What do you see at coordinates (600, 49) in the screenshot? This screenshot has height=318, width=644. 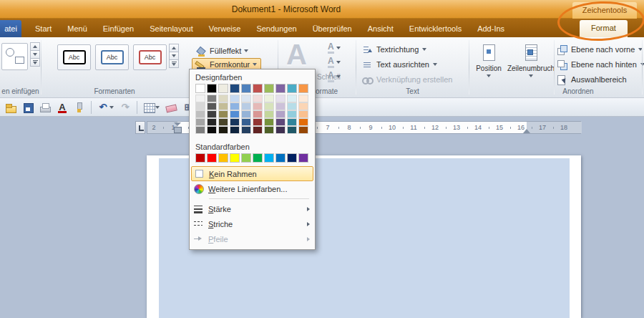 I see `arrange-ebene-nach-vorne: Ebene nach vorne` at bounding box center [600, 49].